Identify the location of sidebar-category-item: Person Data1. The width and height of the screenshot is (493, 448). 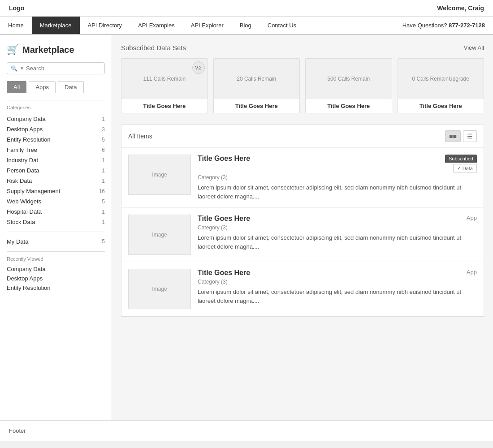
(56, 170).